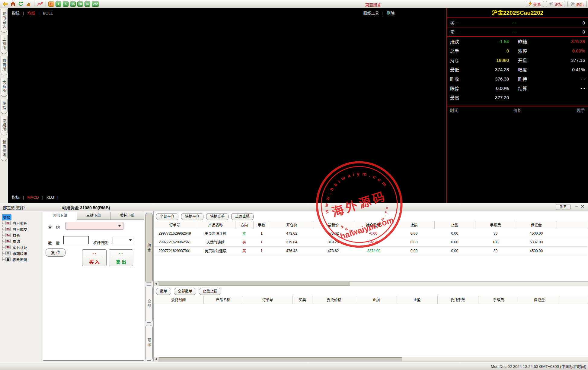  I want to click on side-tab-cancelable: 可撤, so click(149, 343).